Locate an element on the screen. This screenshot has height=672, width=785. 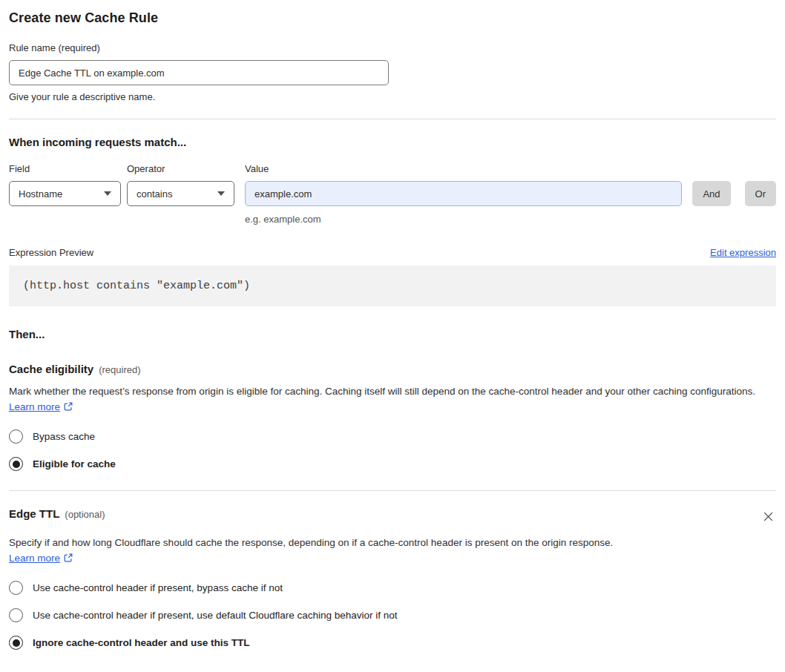
close-icon is located at coordinates (769, 519).